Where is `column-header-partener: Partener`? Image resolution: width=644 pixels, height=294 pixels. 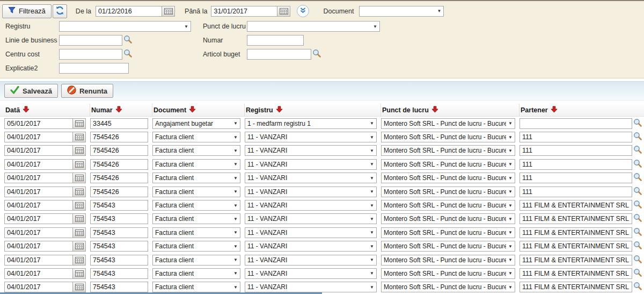 column-header-partener: Partener is located at coordinates (582, 110).